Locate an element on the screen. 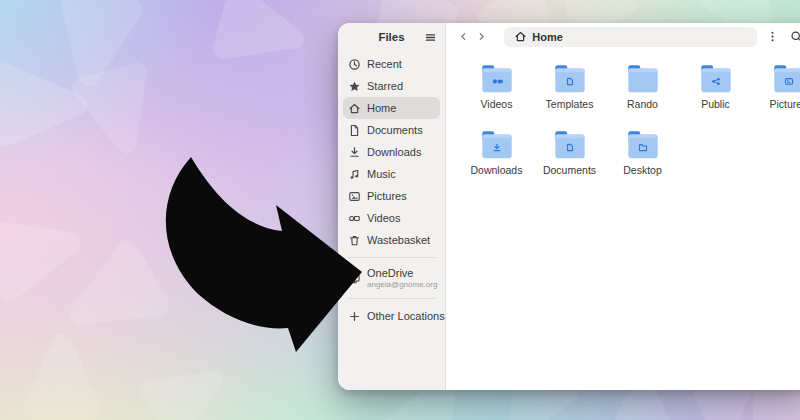  folder-icon-share is located at coordinates (716, 79).